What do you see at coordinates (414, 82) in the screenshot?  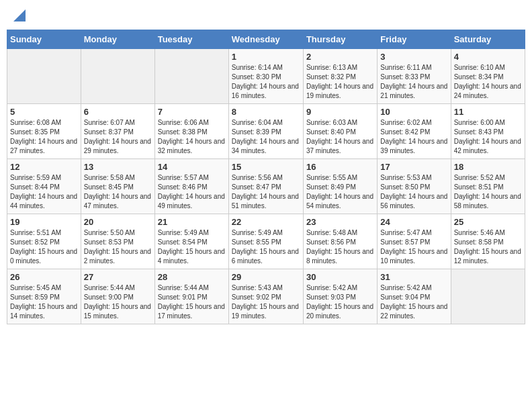 I see `day-info: Sunrise: 6:11 AMSunset: 8:33 PMDaylight:…` at bounding box center [414, 82].